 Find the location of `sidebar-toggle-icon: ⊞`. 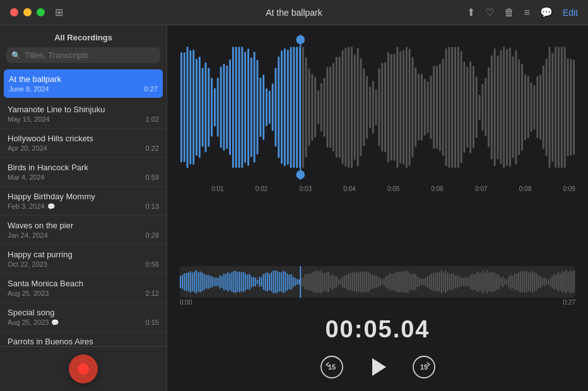

sidebar-toggle-icon: ⊞ is located at coordinates (59, 13).